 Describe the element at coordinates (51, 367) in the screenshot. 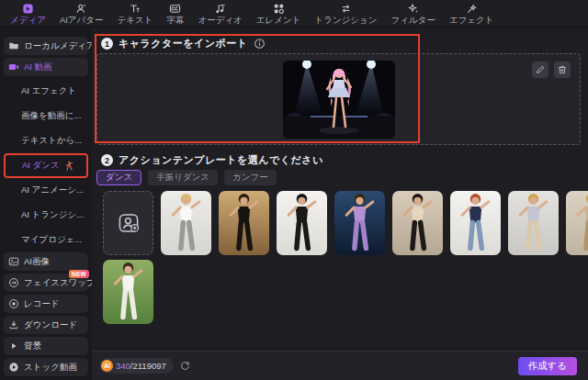

I see `sidebar-item-label: ストック動画` at that location.